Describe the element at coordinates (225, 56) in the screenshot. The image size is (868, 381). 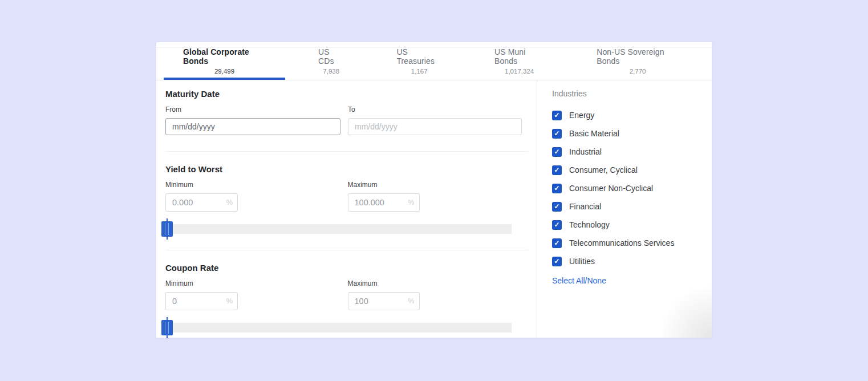
I see `tab-label: Global Corporate Bonds` at that location.